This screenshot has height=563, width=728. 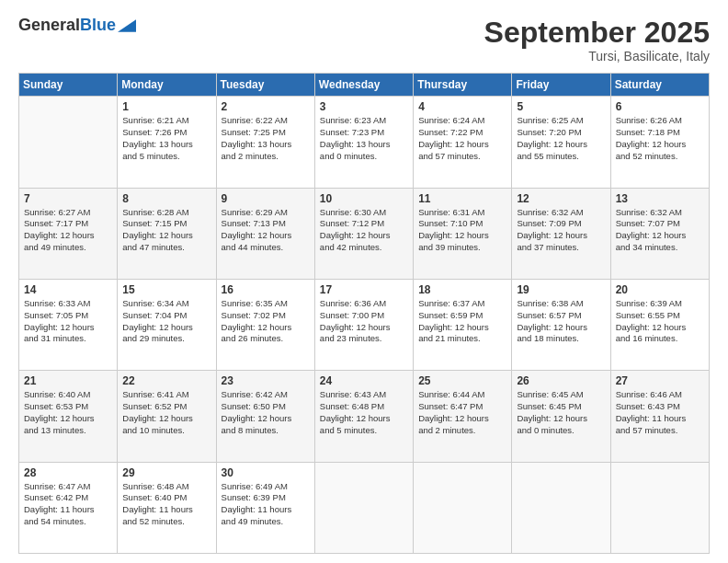 What do you see at coordinates (166, 107) in the screenshot?
I see `day-number: 1` at bounding box center [166, 107].